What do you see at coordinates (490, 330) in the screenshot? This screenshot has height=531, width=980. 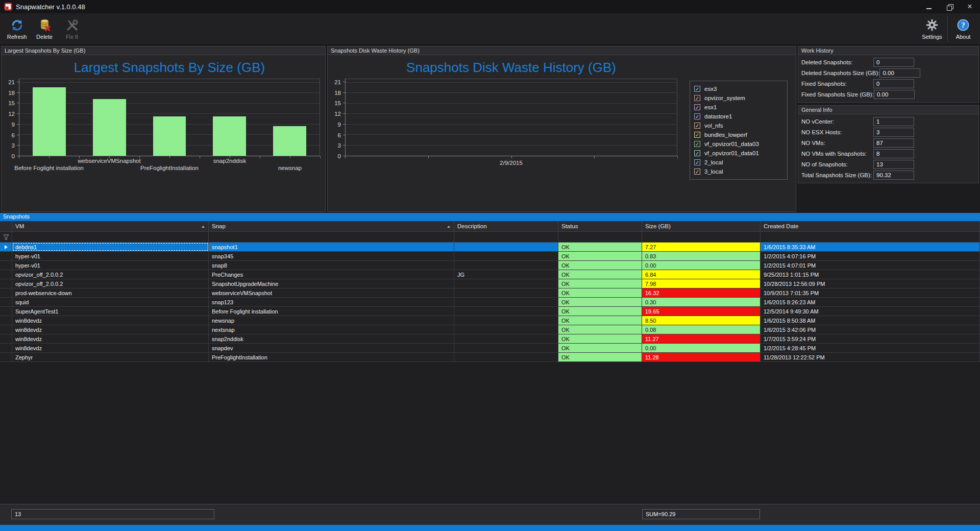 I see `table-row: win8devdznextsnapOK0.081/6/2015 3:42:06 …` at bounding box center [490, 330].